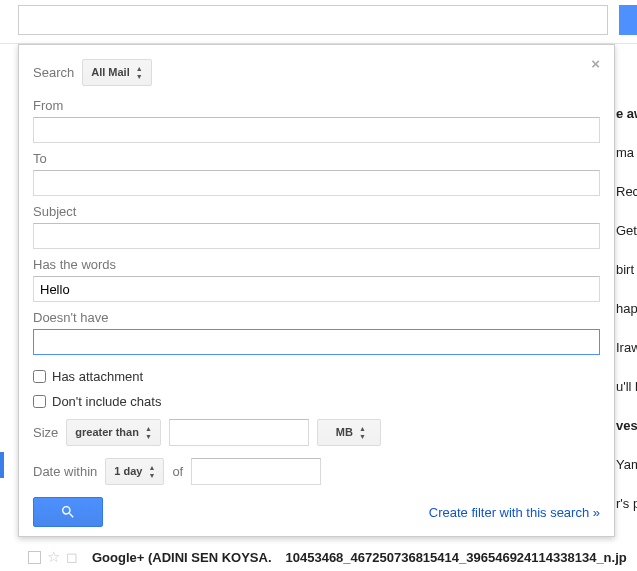 The image size is (637, 571). I want to click on size-label: Size, so click(46, 432).